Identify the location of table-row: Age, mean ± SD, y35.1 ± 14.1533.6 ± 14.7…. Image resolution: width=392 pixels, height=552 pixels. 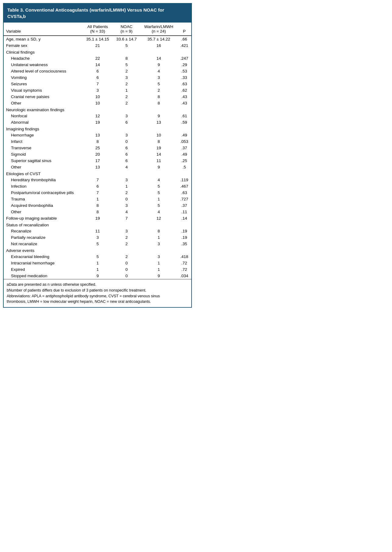
(97, 39).